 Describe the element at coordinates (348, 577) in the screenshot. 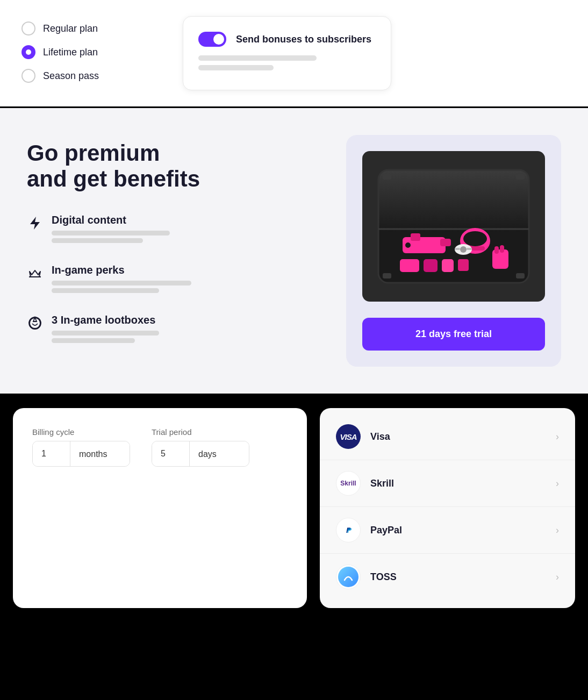

I see `toss-logo` at that location.